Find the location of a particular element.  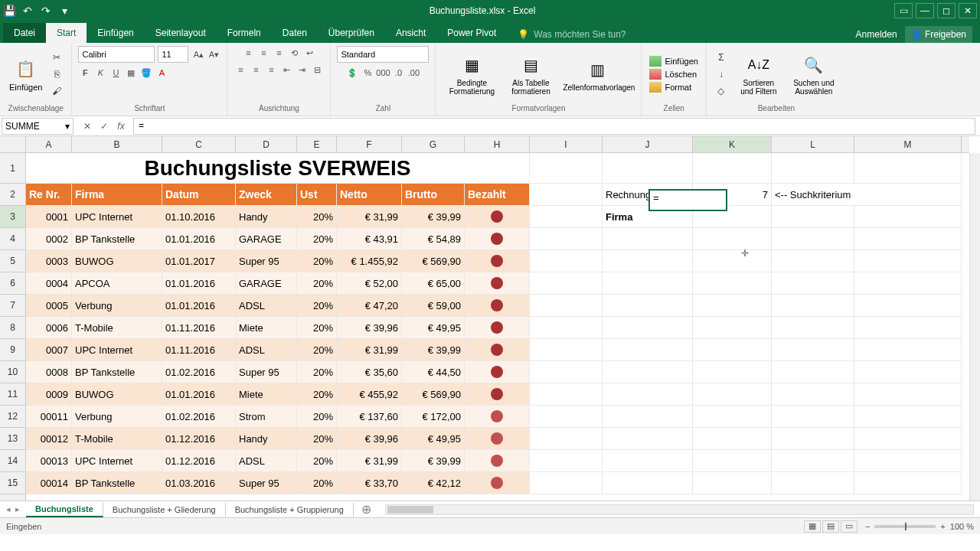

cell-nr: 0006 is located at coordinates (49, 328).